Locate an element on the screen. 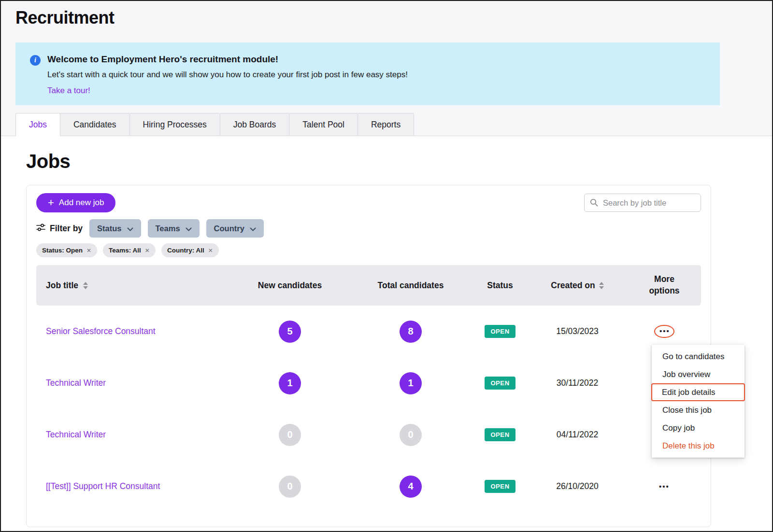 The height and width of the screenshot is (532, 773). banner-message: Let's start with a quick tour and we wil… is located at coordinates (228, 75).